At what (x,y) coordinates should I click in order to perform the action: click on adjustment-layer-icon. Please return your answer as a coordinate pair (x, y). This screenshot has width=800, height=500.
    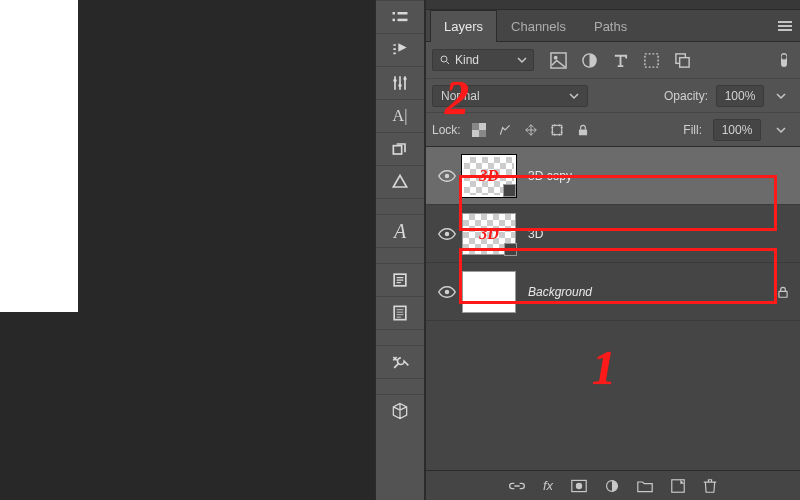
    Looking at the image, I should click on (612, 486).